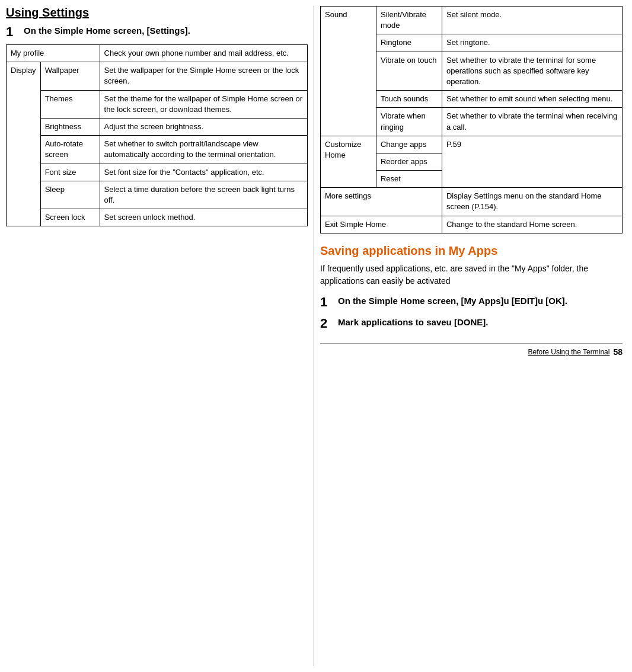 Image resolution: width=632 pixels, height=672 pixels. Describe the element at coordinates (203, 76) in the screenshot. I see `wallpaper-desc: Set the wallpaper for the Simple Home sc…` at that location.